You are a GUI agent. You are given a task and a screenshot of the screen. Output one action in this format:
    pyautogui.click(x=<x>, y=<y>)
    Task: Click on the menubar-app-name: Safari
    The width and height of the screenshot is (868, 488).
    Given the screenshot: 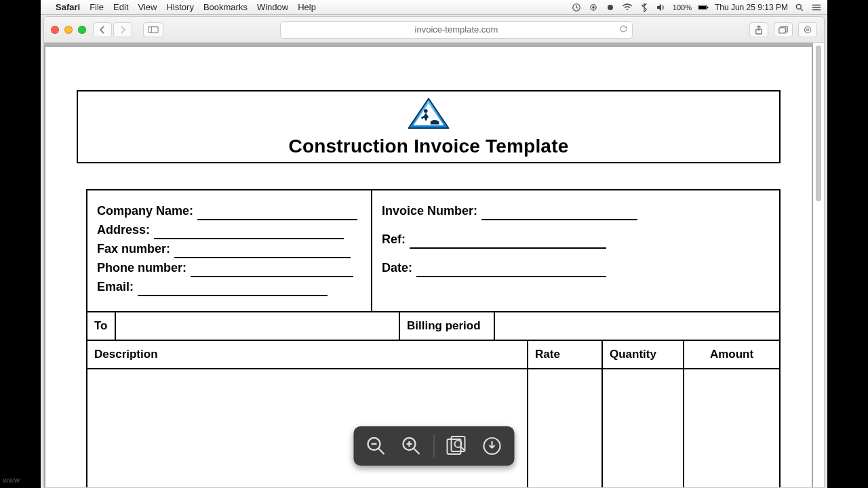 What is the action you would take?
    pyautogui.click(x=68, y=7)
    